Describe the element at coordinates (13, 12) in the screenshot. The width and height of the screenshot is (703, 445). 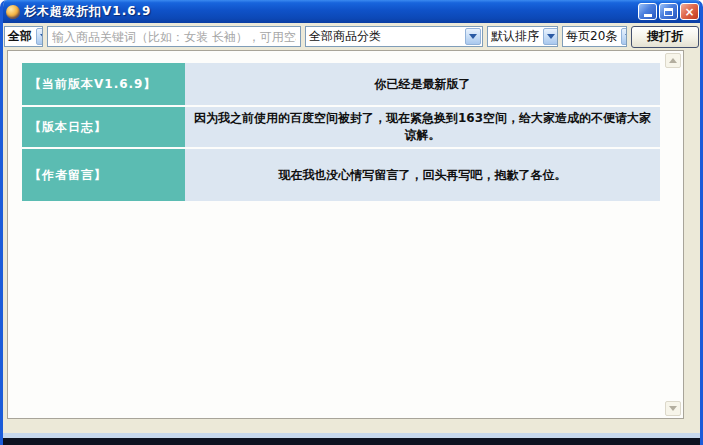
I see `app-icon` at that location.